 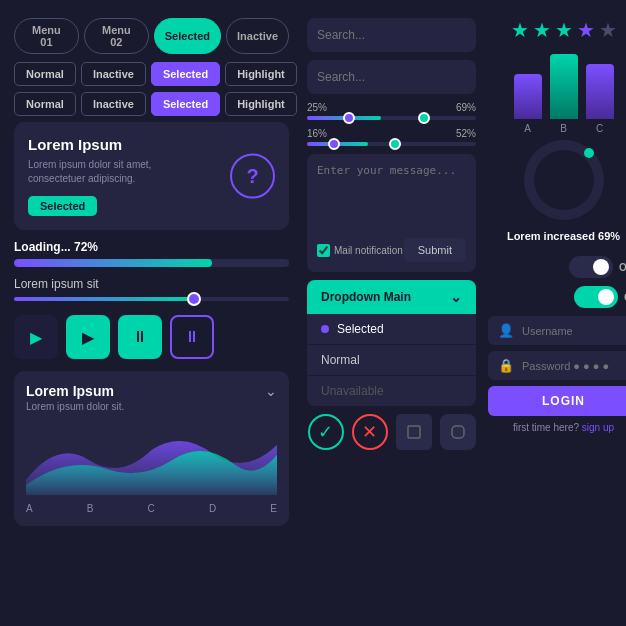 What do you see at coordinates (261, 104) in the screenshot?
I see `btn-highlight-2: Highlight` at bounding box center [261, 104].